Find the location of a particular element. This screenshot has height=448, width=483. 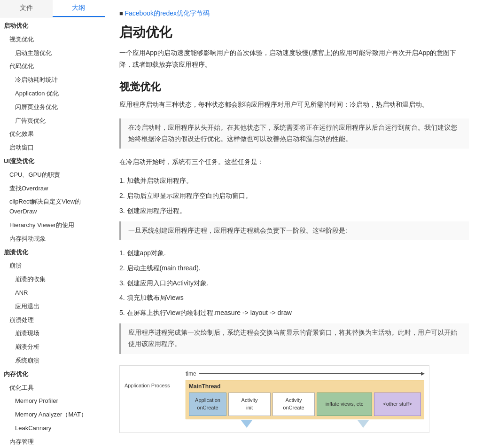

sidebar-tabs: 文件 大纲 is located at coordinates (53, 8).